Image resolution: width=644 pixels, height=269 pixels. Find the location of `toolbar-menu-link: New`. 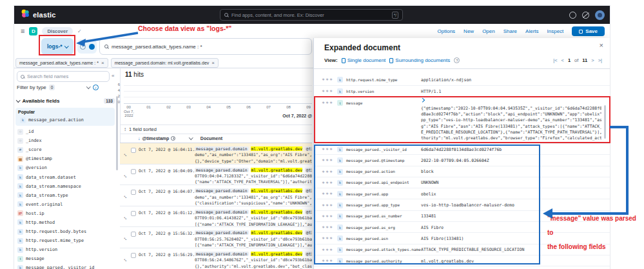

toolbar-menu-link: New is located at coordinates (469, 31).